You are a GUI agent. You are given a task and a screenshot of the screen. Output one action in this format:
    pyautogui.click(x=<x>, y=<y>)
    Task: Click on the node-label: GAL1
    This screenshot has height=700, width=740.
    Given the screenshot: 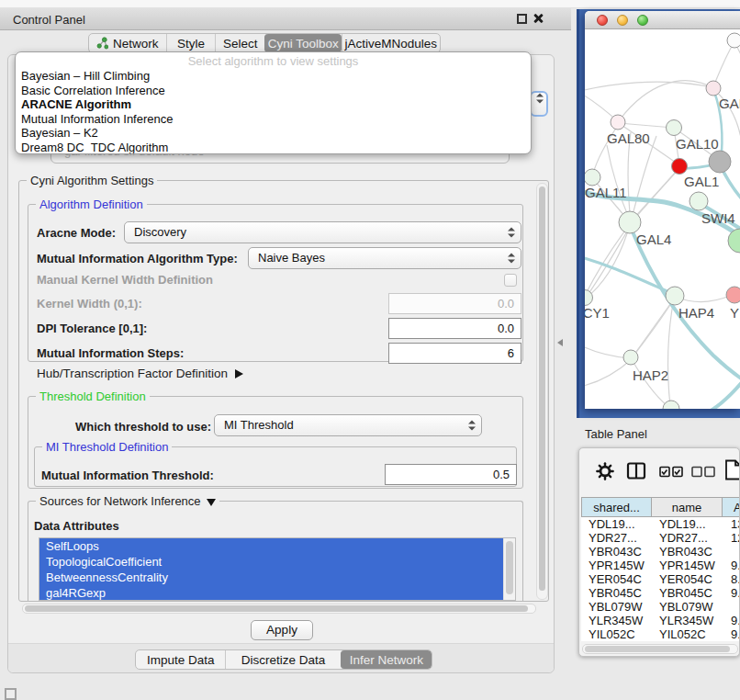 What is the action you would take?
    pyautogui.click(x=701, y=182)
    